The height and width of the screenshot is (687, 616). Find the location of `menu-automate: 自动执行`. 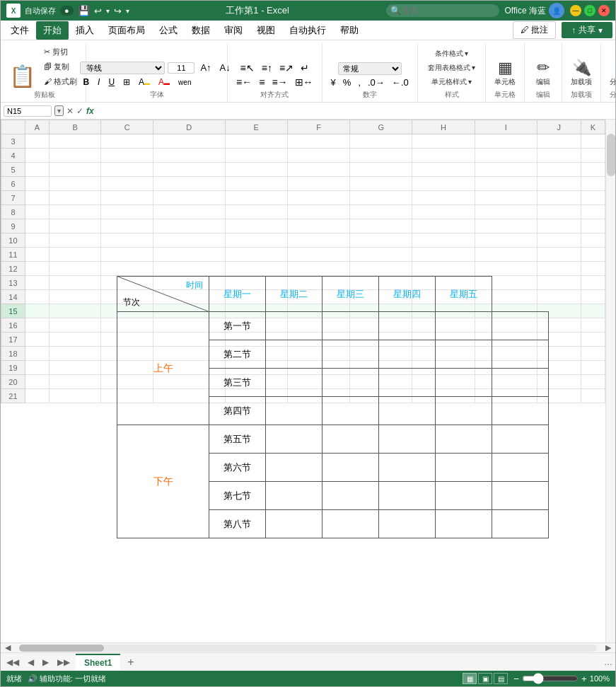

menu-automate: 自动执行 is located at coordinates (308, 30).